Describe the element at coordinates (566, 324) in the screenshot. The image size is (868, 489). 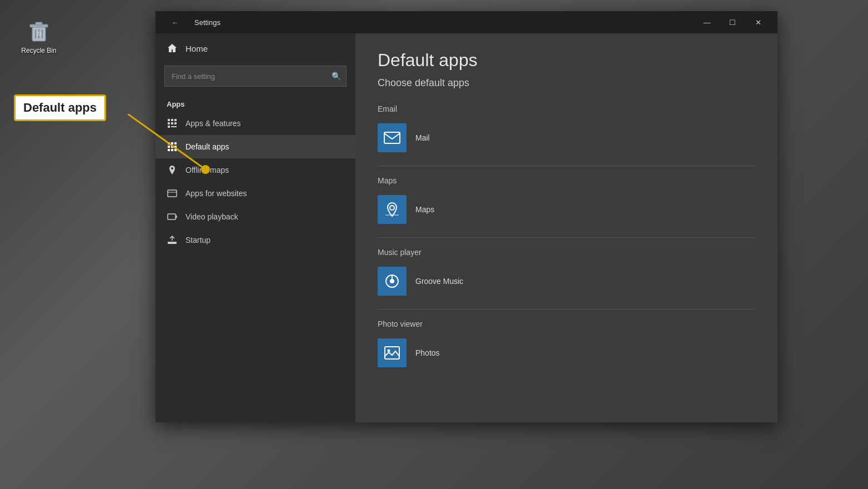
I see `photo-label: Photo viewer` at that location.